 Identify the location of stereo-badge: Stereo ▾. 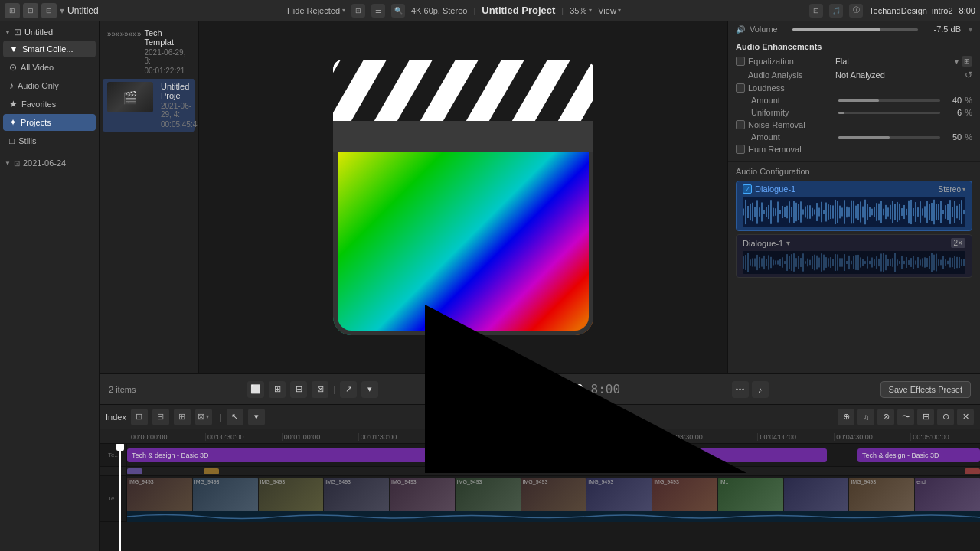
(952, 190).